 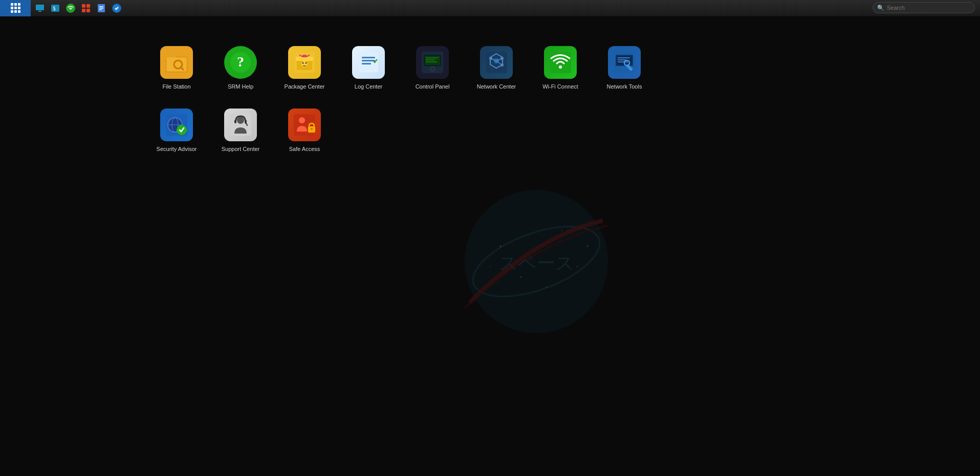 I want to click on log-center-icon, so click(x=368, y=62).